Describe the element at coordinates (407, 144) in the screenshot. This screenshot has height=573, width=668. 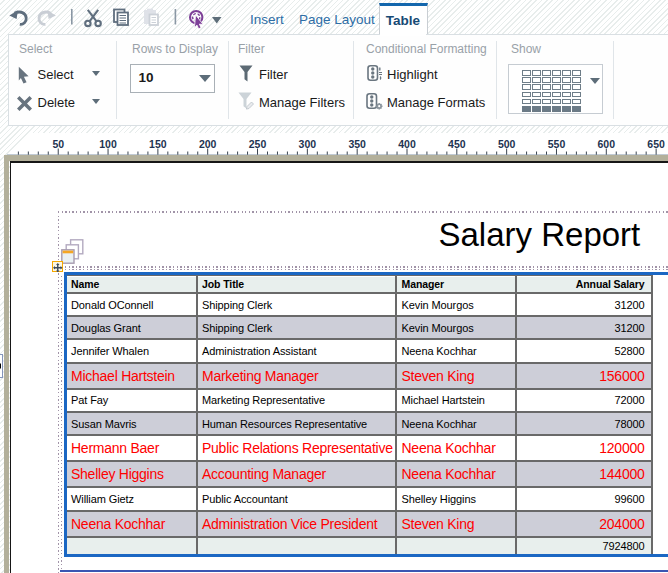
I see `svg-text: 400` at that location.